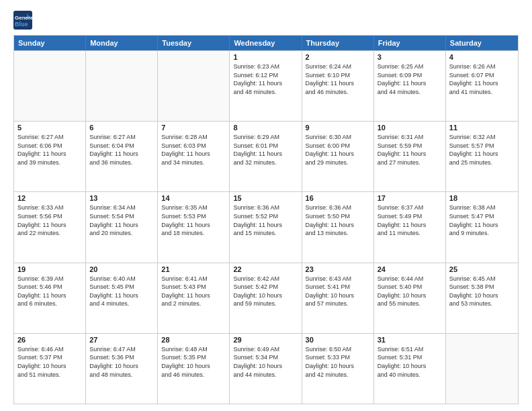  Describe the element at coordinates (24, 17) in the screenshot. I see `svg-text: General` at that location.